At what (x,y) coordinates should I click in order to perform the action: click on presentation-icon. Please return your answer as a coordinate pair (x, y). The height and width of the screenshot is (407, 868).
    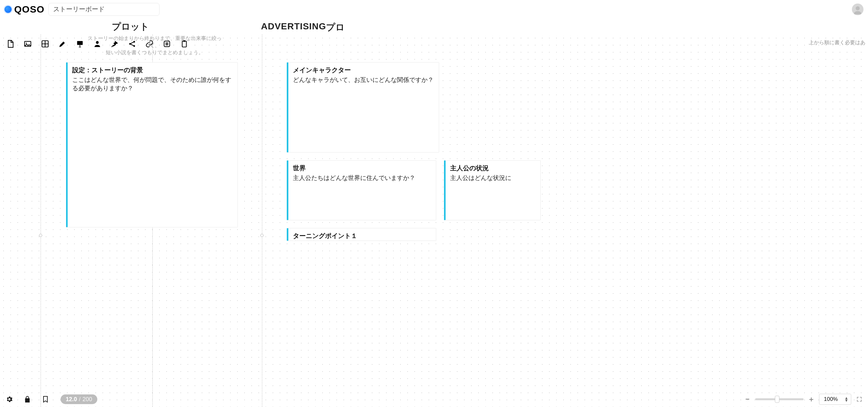
    Looking at the image, I should click on (80, 44).